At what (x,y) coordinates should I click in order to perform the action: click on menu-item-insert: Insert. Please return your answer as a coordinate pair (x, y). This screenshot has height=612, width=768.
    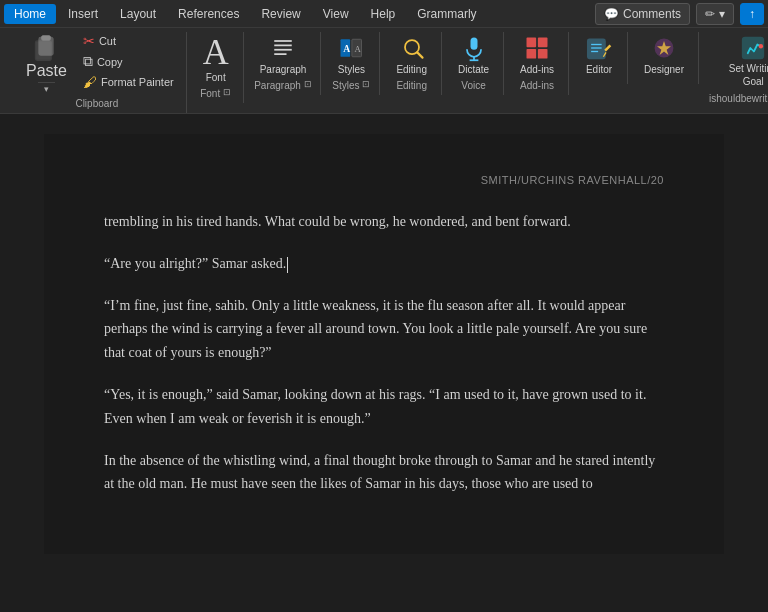
    Looking at the image, I should click on (83, 14).